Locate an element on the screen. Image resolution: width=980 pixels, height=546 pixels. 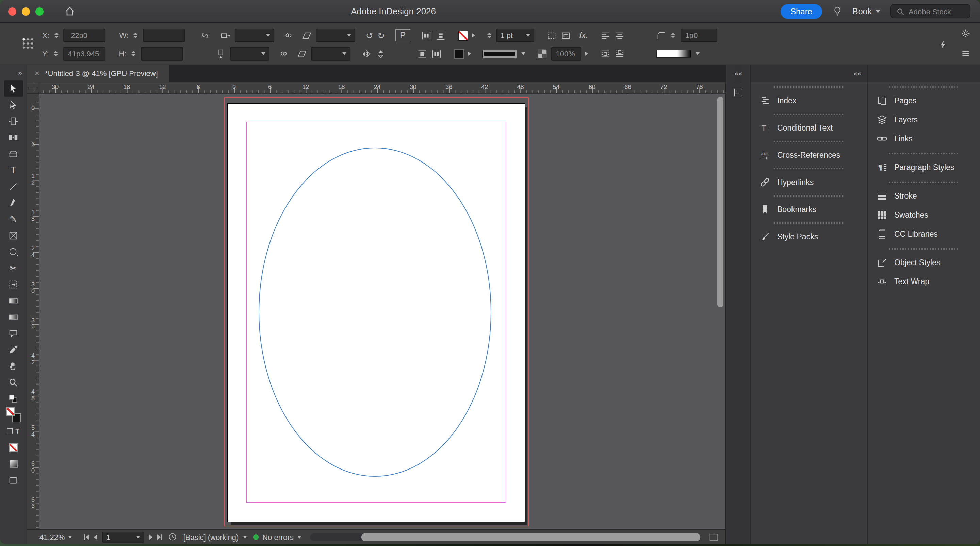
fill-color-swatch is located at coordinates (463, 35).